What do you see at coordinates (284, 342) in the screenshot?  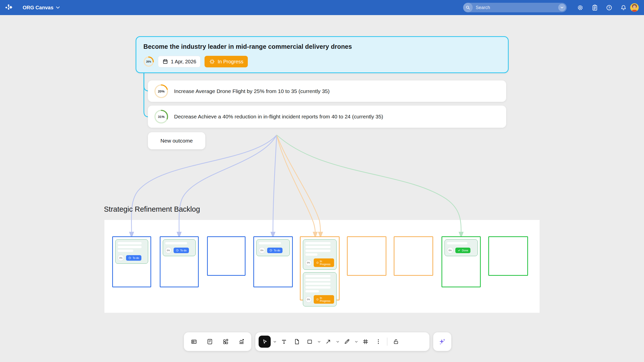 I see `text-tool-icon` at bounding box center [284, 342].